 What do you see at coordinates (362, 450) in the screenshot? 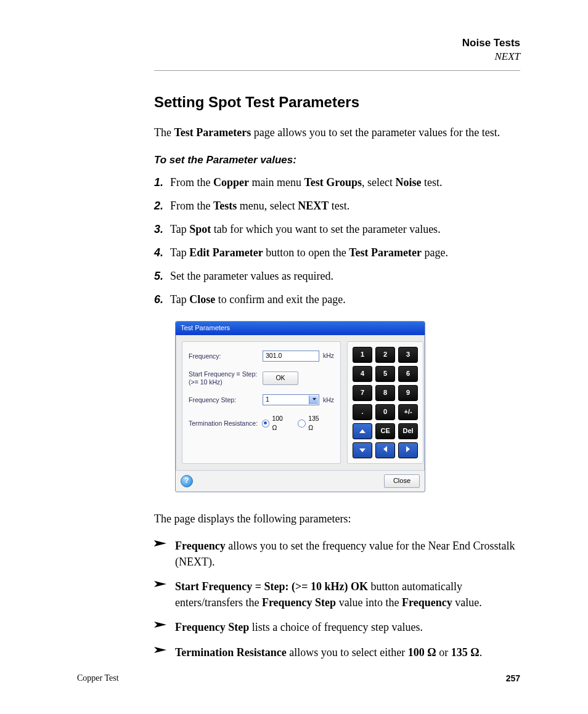
I see `key-down` at bounding box center [362, 450].